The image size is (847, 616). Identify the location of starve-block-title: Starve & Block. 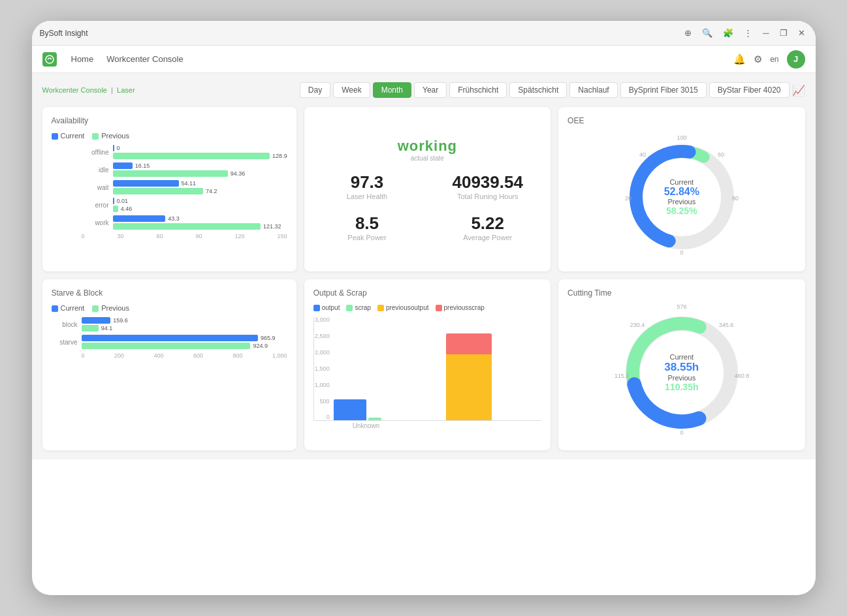
(170, 293).